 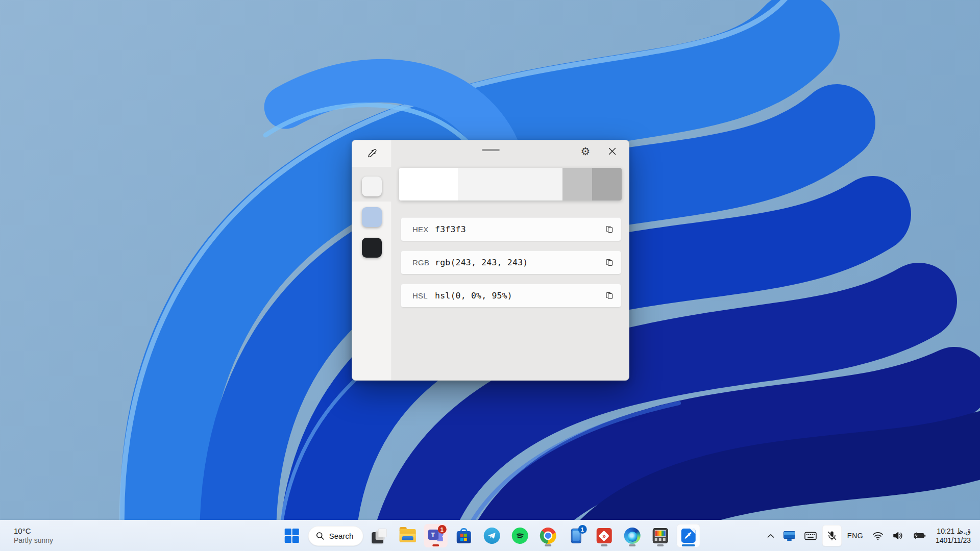 What do you see at coordinates (869, 536) in the screenshot?
I see `system-tray: ENG` at bounding box center [869, 536].